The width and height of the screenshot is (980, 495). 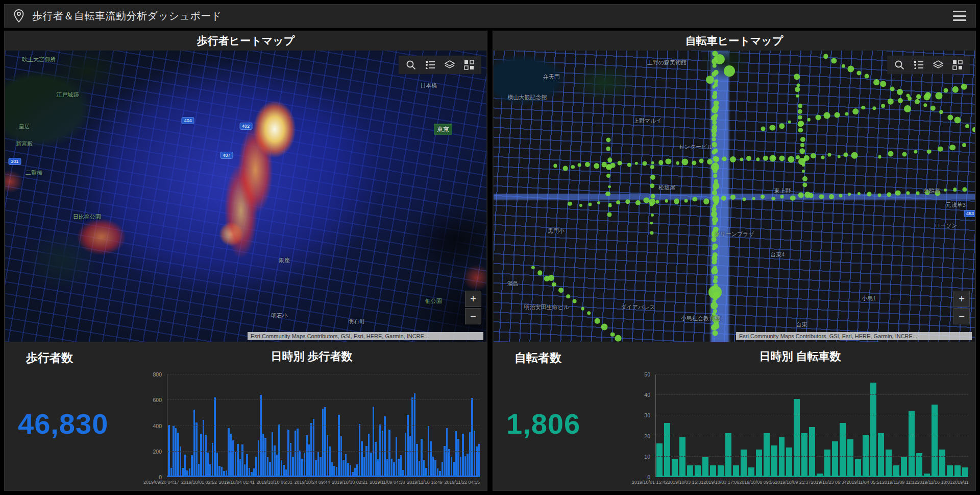 I want to click on road-shield: 453, so click(x=969, y=214).